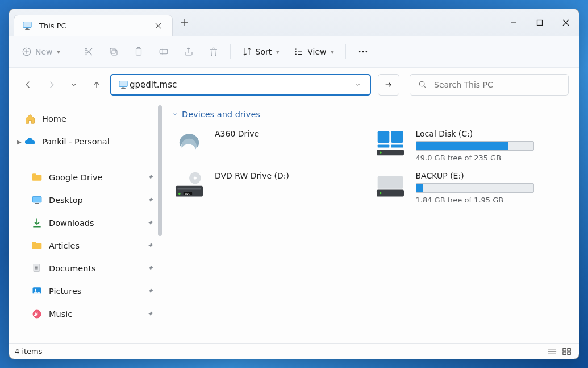  Describe the element at coordinates (89, 52) in the screenshot. I see `cut-button` at that location.